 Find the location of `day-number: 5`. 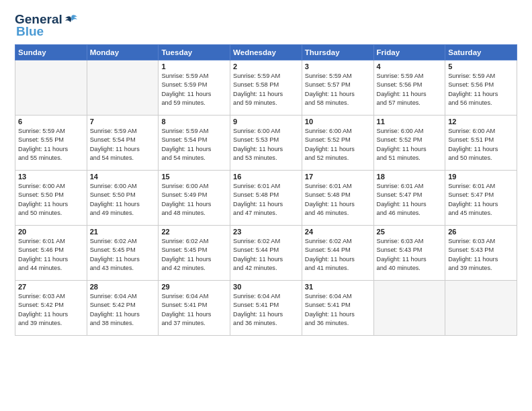

day-number: 5 is located at coordinates (481, 66).